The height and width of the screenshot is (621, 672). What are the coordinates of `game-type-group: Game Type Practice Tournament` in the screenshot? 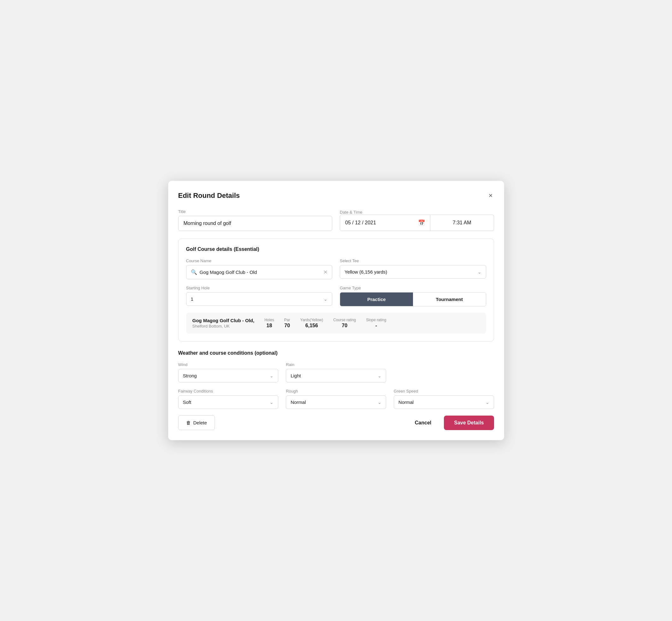 It's located at (413, 296).